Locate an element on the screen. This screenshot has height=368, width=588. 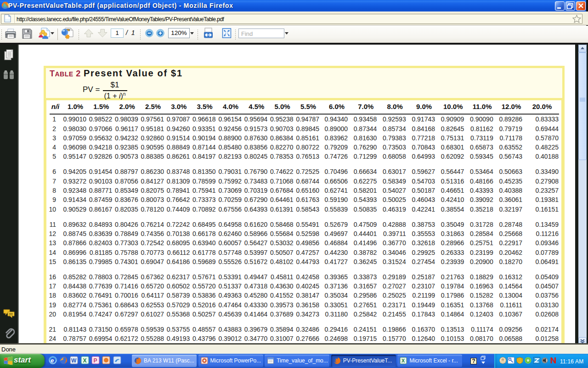
svg-text: W is located at coordinates (74, 361).